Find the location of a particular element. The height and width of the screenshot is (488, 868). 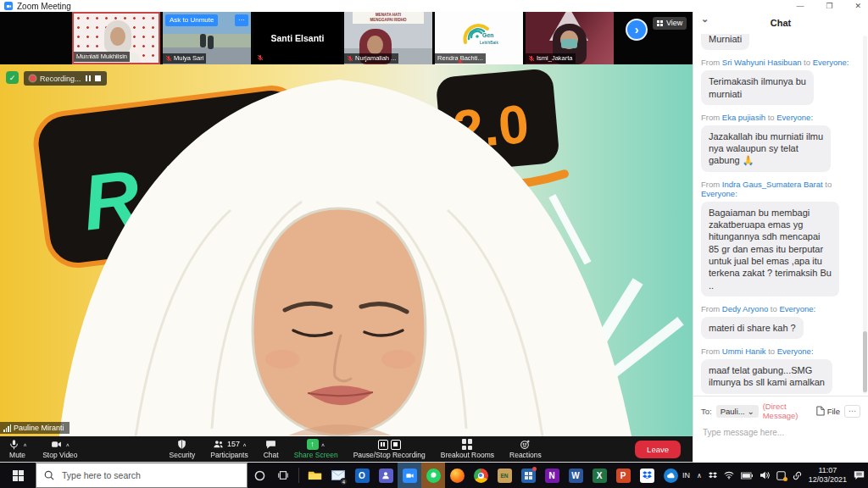

security-button: Security is located at coordinates (183, 449).